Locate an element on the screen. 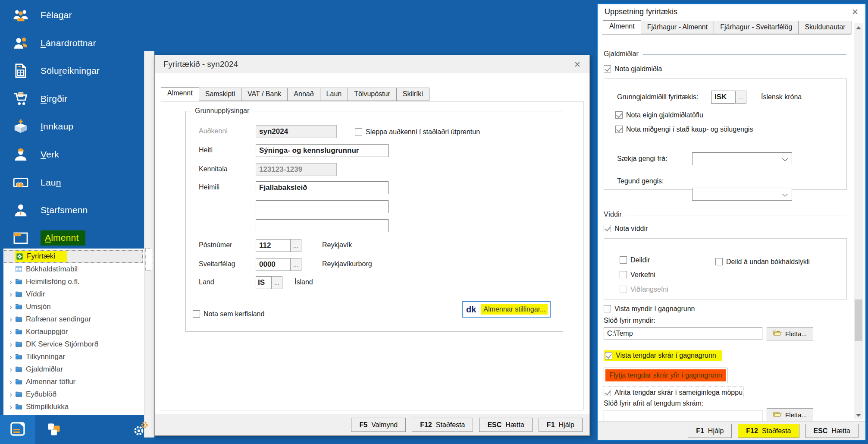 Image resolution: width=868 pixels, height=444 pixels. flytja-tengdar-skrar-button: Flytja tengdar skrár yfir í gagnagrunn is located at coordinates (666, 375).